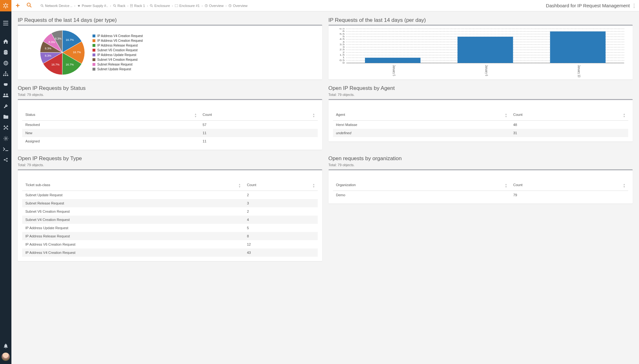  I want to click on col-agent: Agent▴▾, so click(422, 115).